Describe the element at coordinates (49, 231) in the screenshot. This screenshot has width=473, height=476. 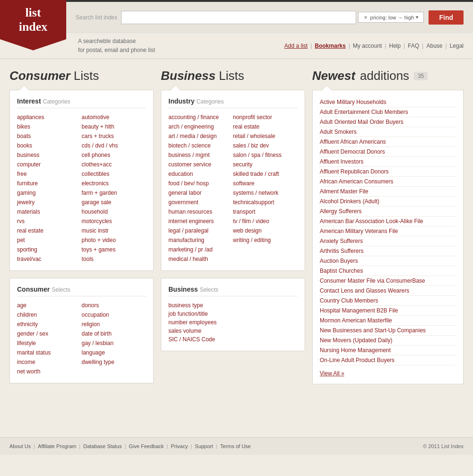
I see `interest-link: real estate` at that location.